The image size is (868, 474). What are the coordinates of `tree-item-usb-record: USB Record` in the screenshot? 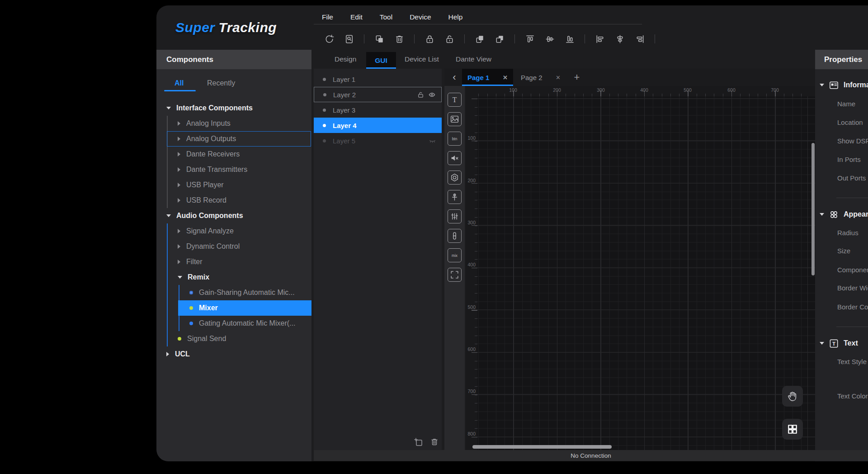 It's located at (234, 200).